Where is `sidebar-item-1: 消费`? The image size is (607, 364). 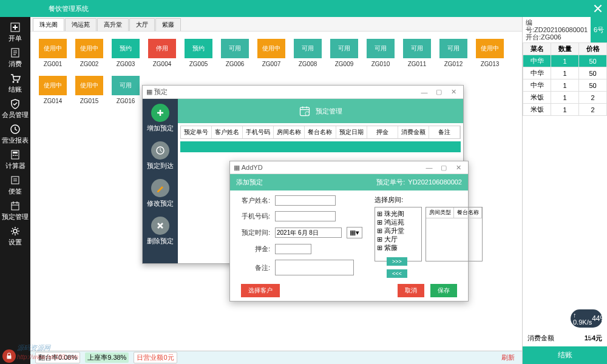 sidebar-item-1: 消费 is located at coordinates (15, 58).